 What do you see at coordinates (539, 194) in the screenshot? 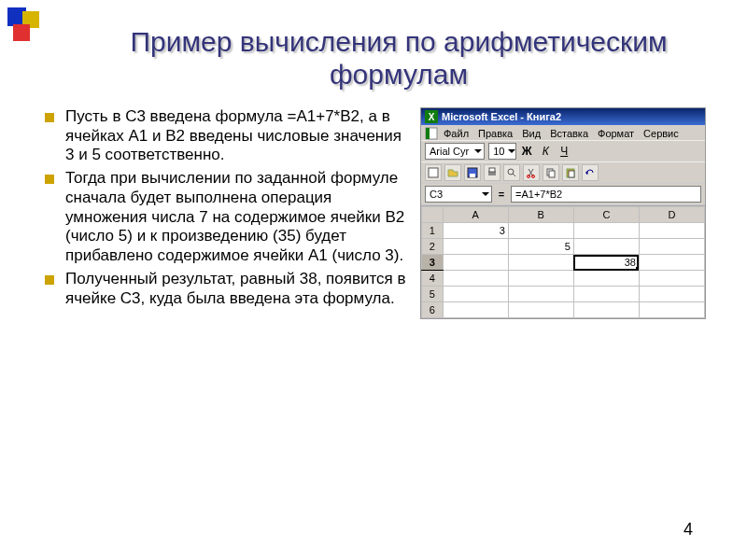
I see `formula-value: =A1+7*B2` at bounding box center [539, 194].